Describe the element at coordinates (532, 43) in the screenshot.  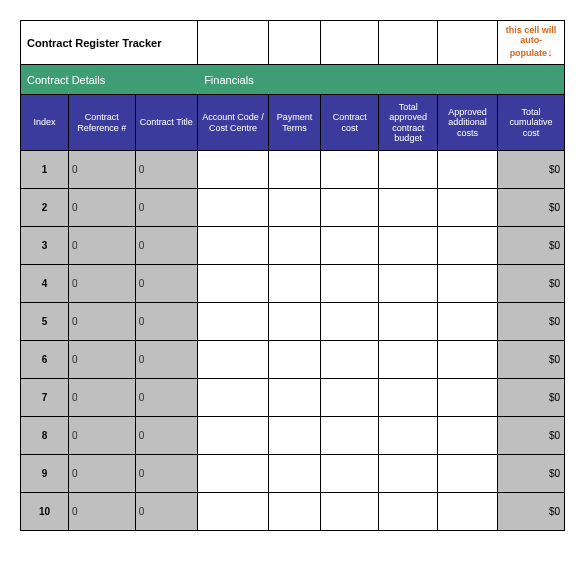
I see `auto-populate-note: this cell will auto-populate↓` at that location.